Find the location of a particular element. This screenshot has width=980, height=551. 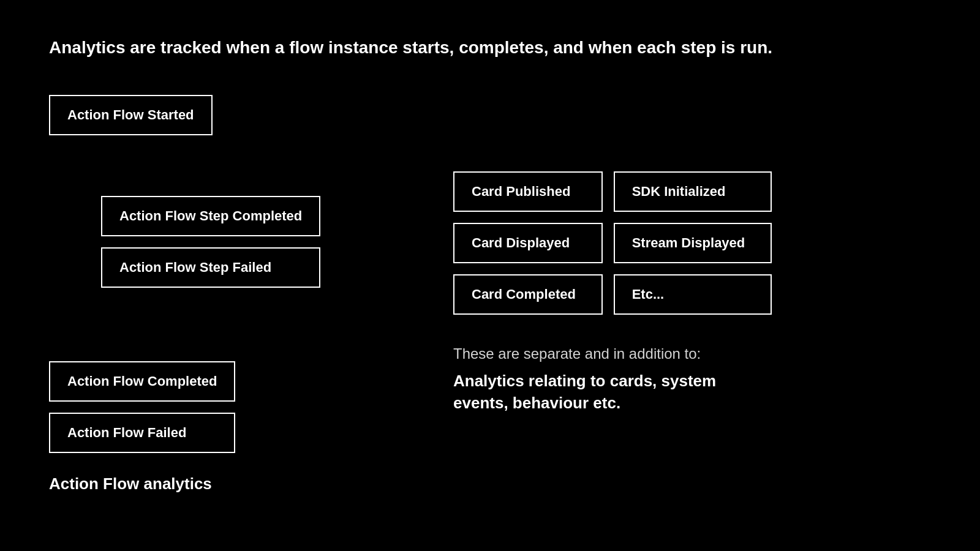

card-completed-badge: Card Completed is located at coordinates (528, 294).